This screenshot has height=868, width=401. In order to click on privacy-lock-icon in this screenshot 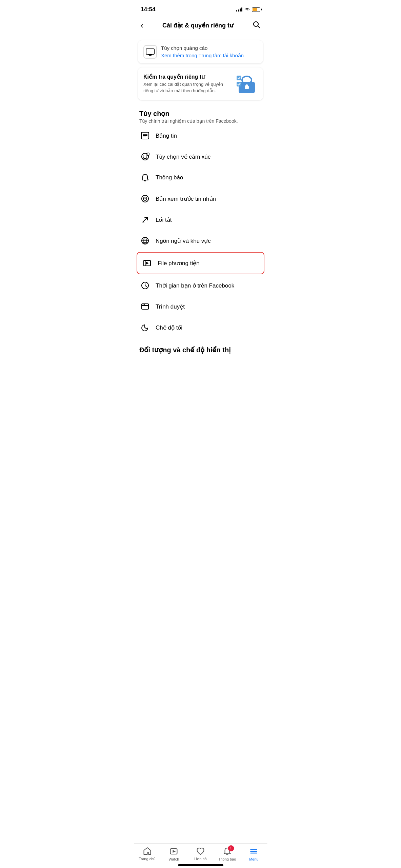, I will do `click(247, 84)`.